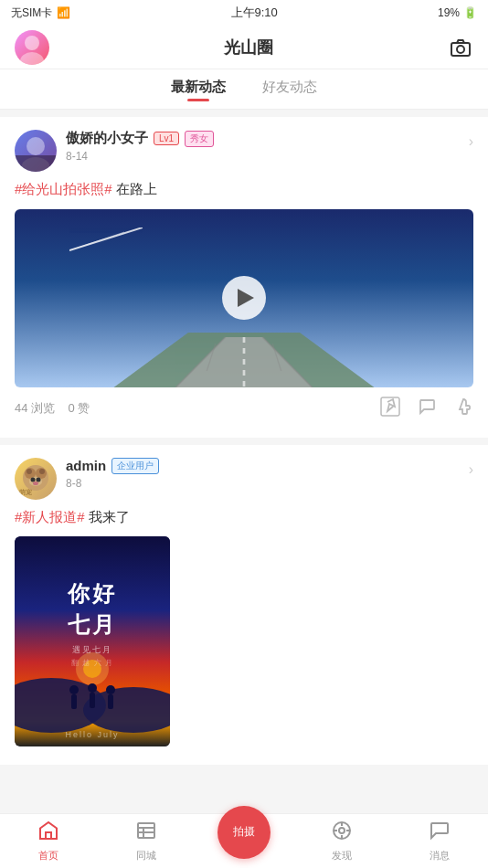 The image size is (488, 868). Describe the element at coordinates (244, 13) in the screenshot. I see `status-bar: 无SIM卡 📶 上午9:10 19% 🔋` at that location.